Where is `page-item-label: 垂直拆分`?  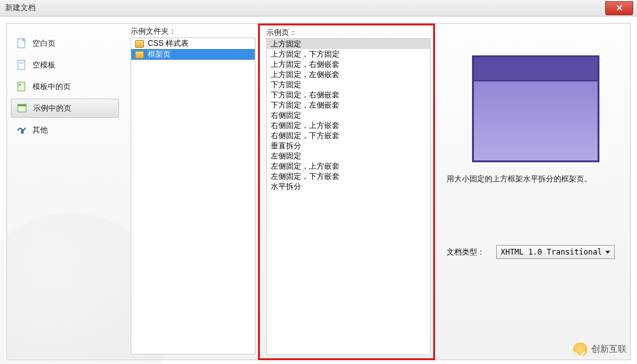
page-item-label: 垂直拆分 is located at coordinates (286, 146).